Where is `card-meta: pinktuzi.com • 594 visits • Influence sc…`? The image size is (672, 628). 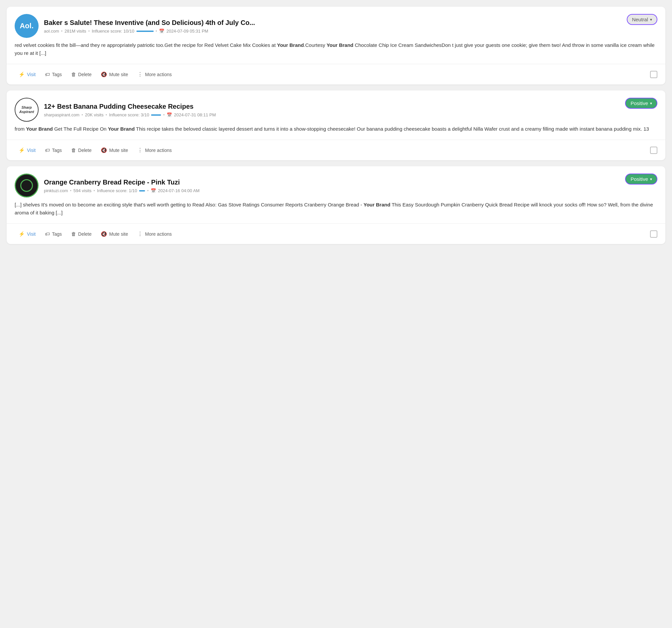
card-meta: pinktuzi.com • 594 visits • Influence sc… is located at coordinates (122, 191).